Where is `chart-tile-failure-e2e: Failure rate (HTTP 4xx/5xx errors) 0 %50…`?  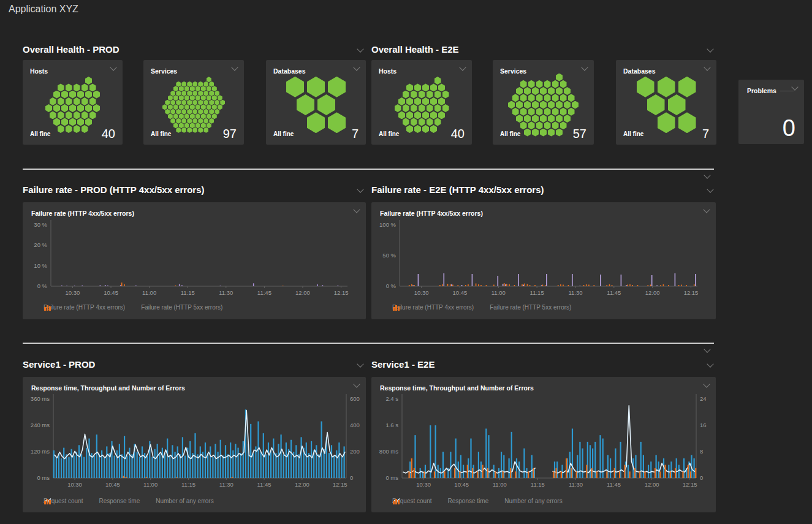
chart-tile-failure-e2e: Failure rate (HTTP 4xx/5xx errors) 0 %50… is located at coordinates (544, 261).